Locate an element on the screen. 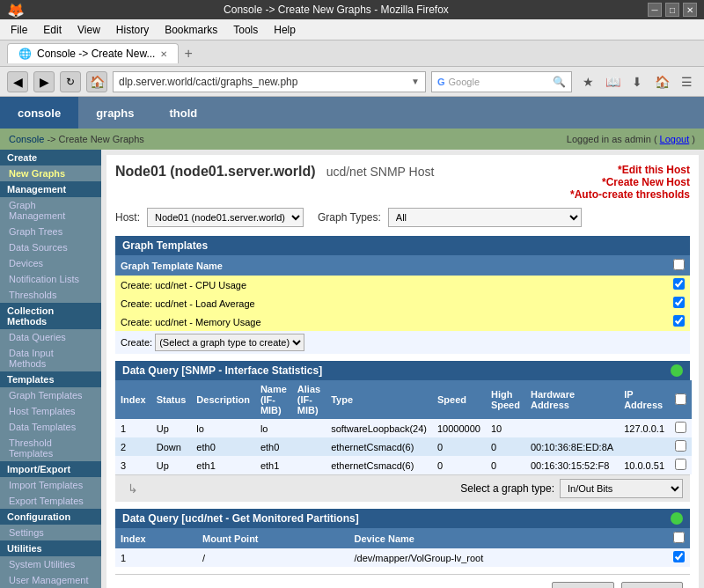 This screenshot has width=704, height=588. browser-tab-active: 🌐 Console -> Create New... ✕ is located at coordinates (93, 53).